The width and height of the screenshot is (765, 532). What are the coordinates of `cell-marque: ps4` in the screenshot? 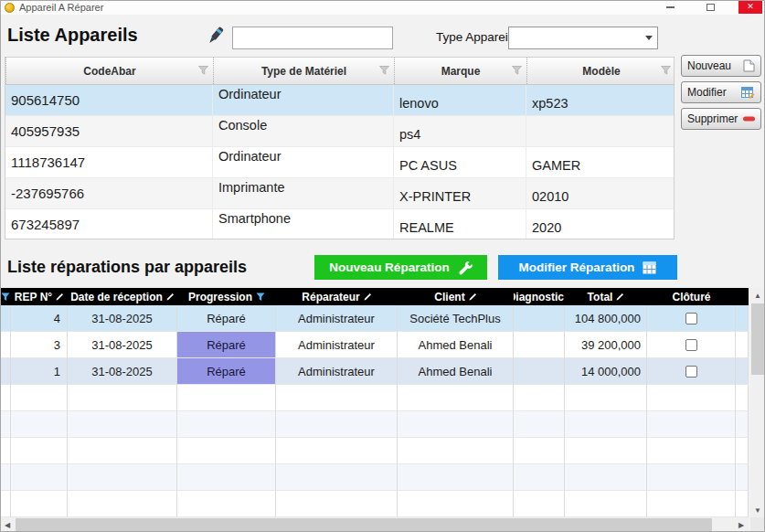 It's located at (461, 132).